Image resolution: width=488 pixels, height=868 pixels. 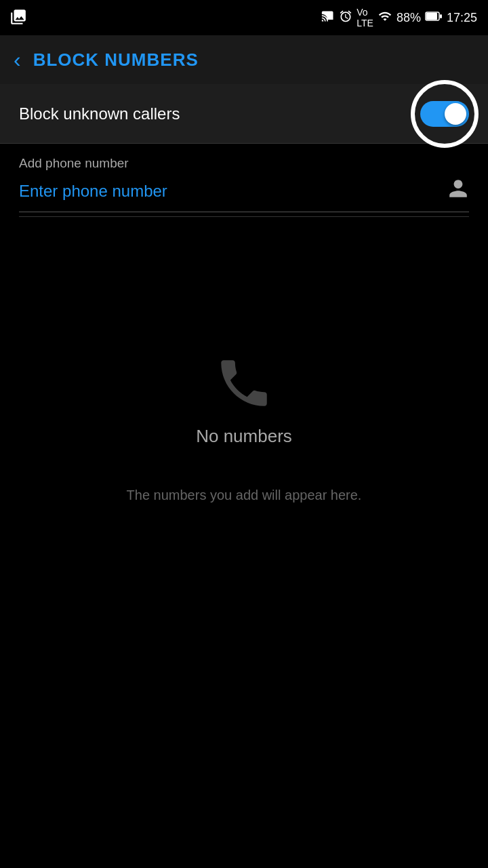 I want to click on battery-percentage: 88%, so click(x=409, y=18).